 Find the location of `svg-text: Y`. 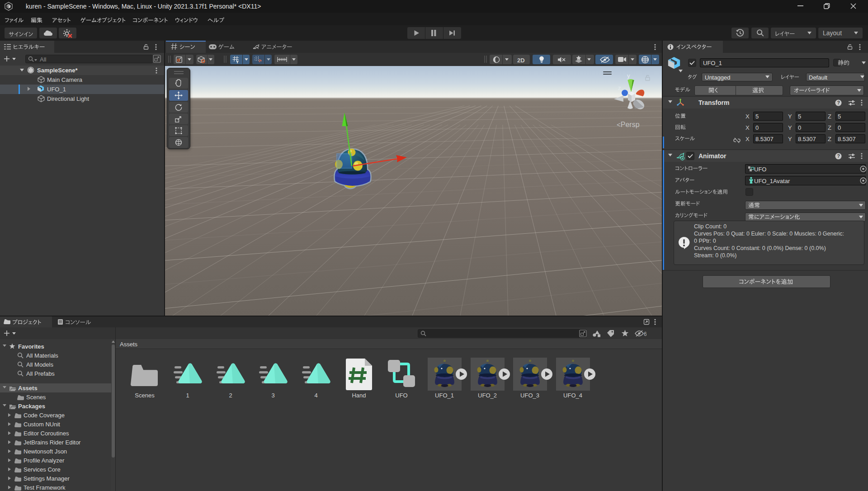

svg-text: Y is located at coordinates (237, 61).